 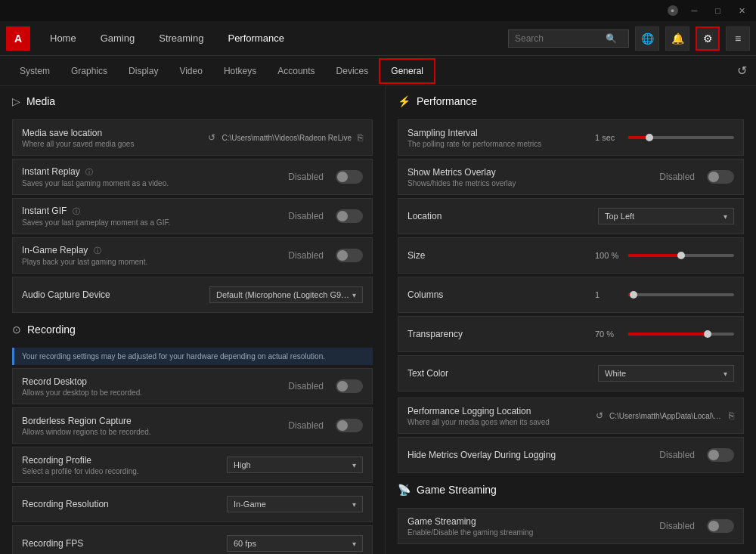 I want to click on globe-button: 🌐, so click(x=647, y=39).